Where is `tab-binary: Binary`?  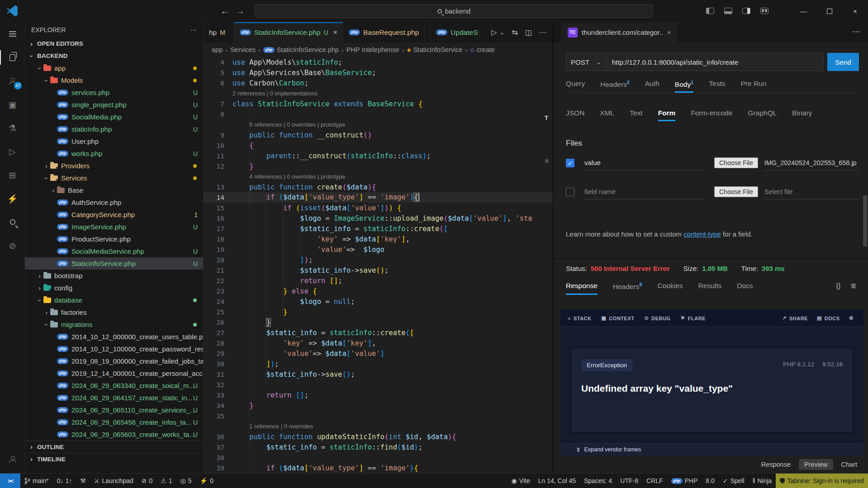
tab-binary: Binary is located at coordinates (802, 115).